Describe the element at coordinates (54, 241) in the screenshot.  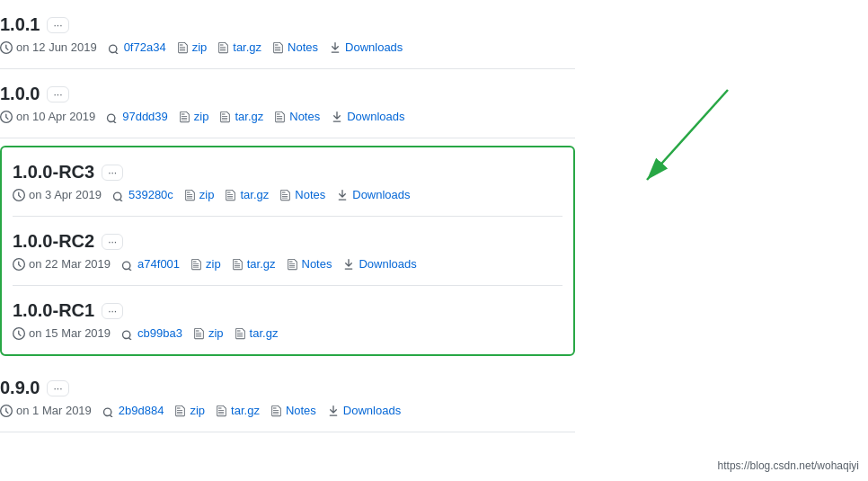
I see `release-tag: 1.0.0-RC2` at that location.